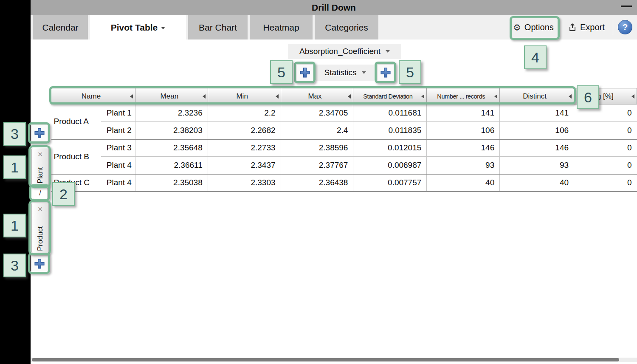 The image size is (637, 364). What do you see at coordinates (340, 51) in the screenshot?
I see `measure-dropdown-label: Absorption_Coefficient` at bounding box center [340, 51].